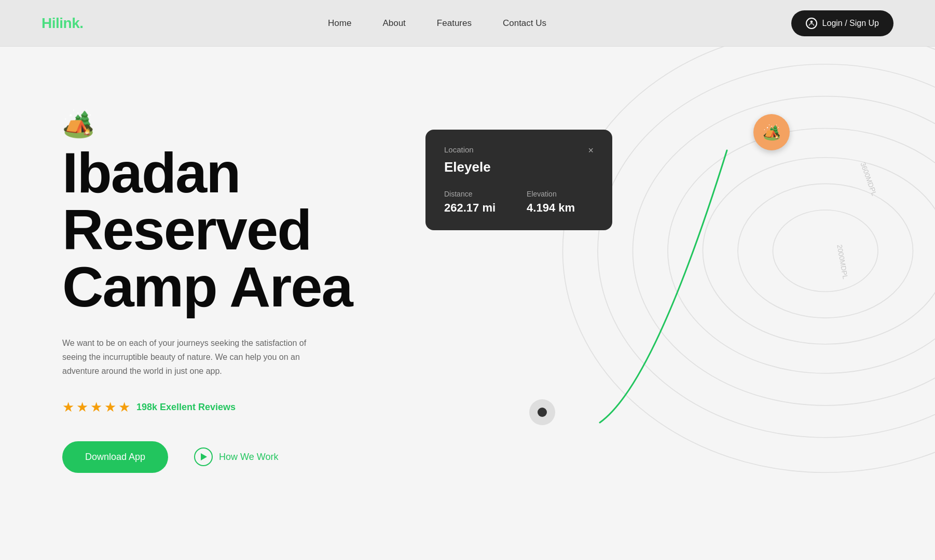 The image size is (935, 560). Describe the element at coordinates (62, 23) in the screenshot. I see `logo: Hilink.` at that location.